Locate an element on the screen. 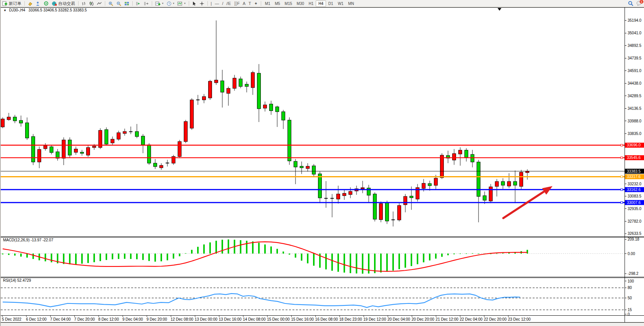  price-tick-label: 35041.0 is located at coordinates (634, 33).